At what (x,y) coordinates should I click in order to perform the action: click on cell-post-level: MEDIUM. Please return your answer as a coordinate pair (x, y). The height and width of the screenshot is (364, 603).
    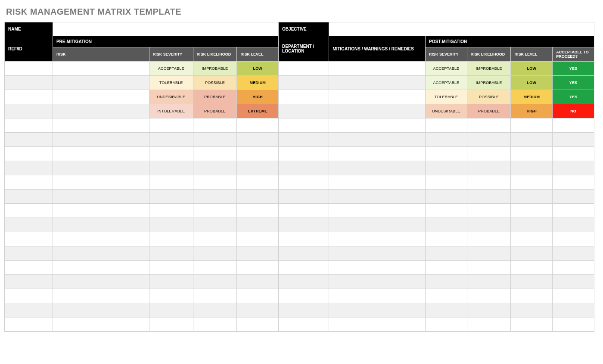
    Looking at the image, I should click on (532, 97).